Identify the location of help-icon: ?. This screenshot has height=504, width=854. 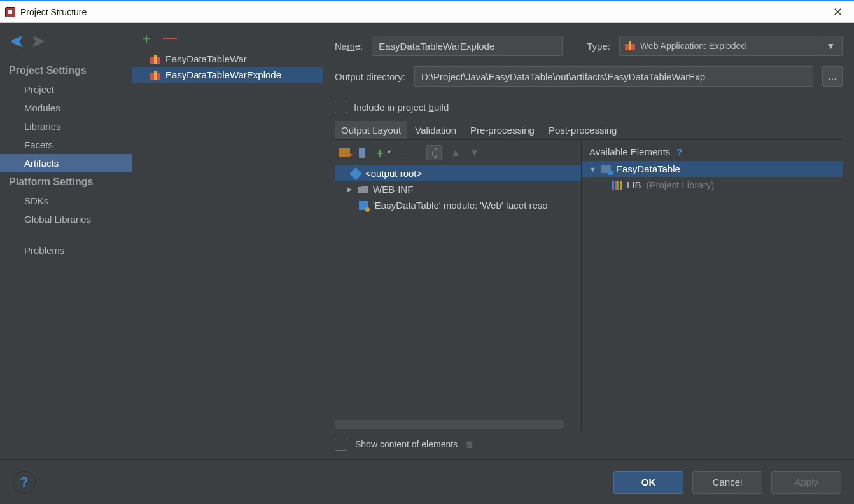
(680, 151).